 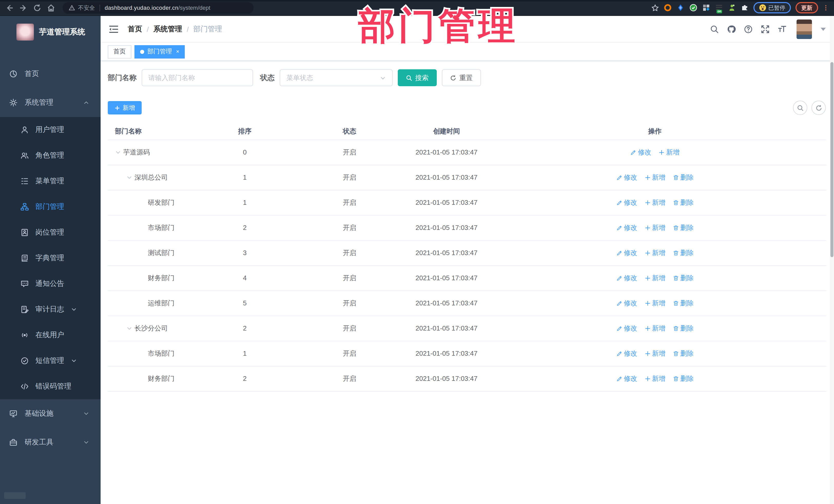 What do you see at coordinates (178, 51) in the screenshot?
I see `close-icon: ×` at bounding box center [178, 51].